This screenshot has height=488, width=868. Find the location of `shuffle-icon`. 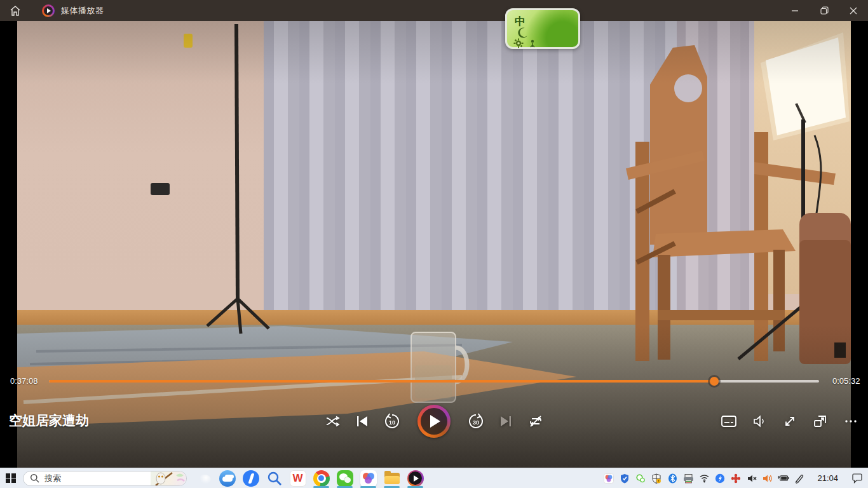

shuffle-icon is located at coordinates (332, 421).